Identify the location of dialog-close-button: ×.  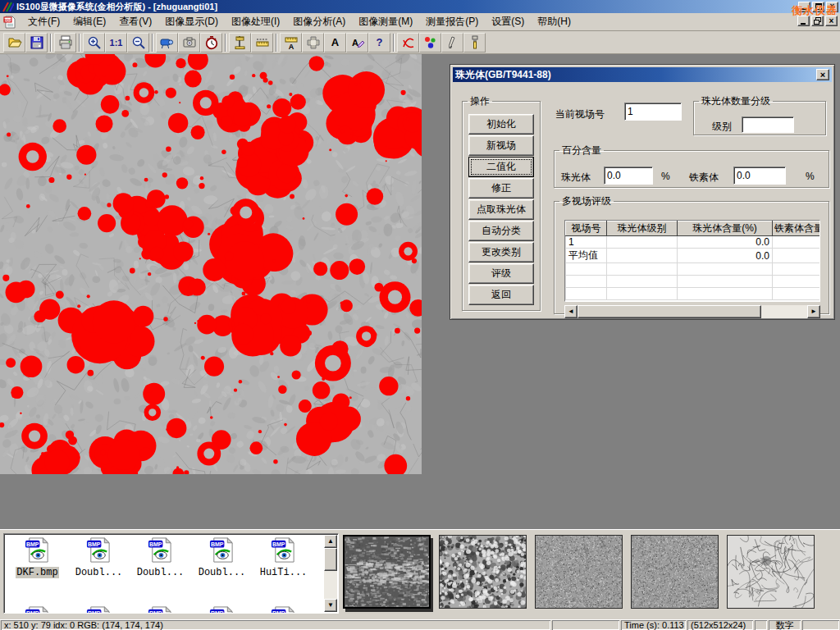
(823, 75).